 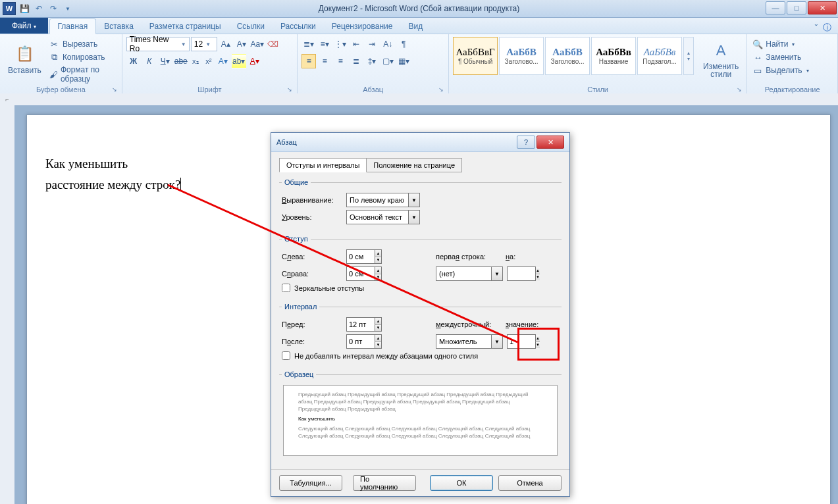 I want to click on ruler-corner: ⌐, so click(x=8, y=100).